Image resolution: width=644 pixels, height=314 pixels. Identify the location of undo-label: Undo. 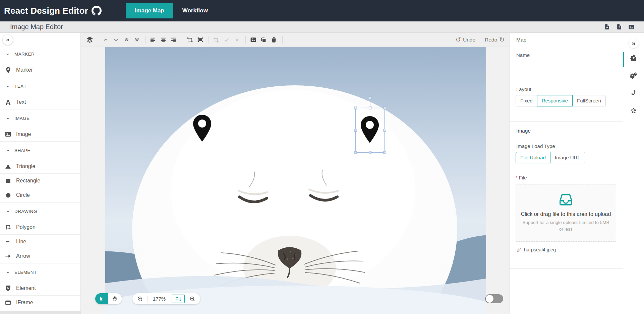
(469, 40).